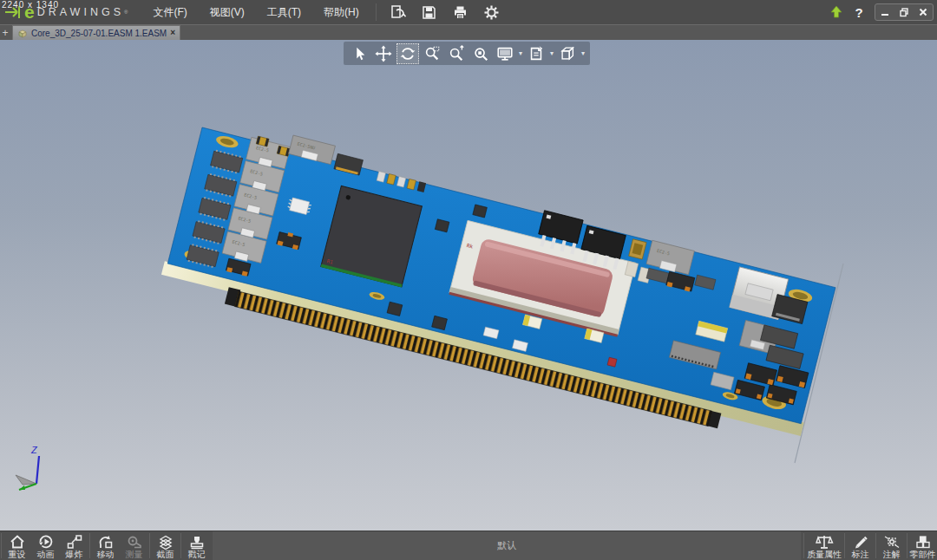 The image size is (937, 560). What do you see at coordinates (881, 12) in the screenshot?
I see `titlebar-right: ?` at bounding box center [881, 12].